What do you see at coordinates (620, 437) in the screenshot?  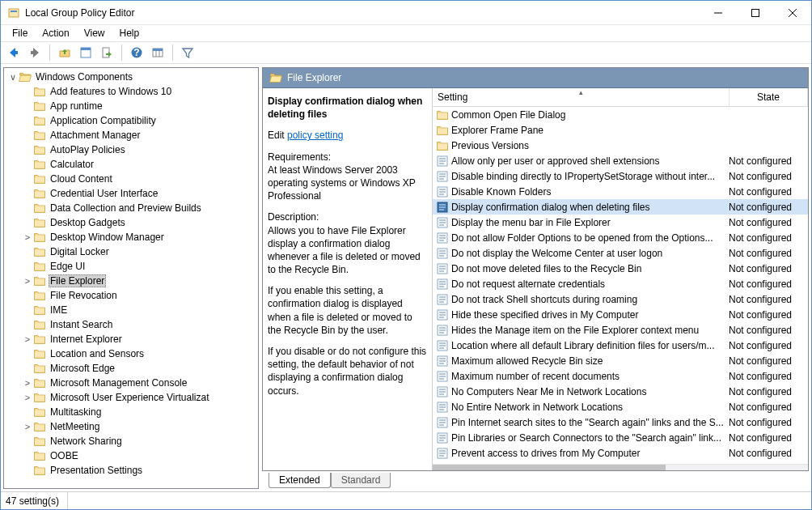 I see `list-setting: Pin Libraries or Search Connectors to th…` at bounding box center [620, 437].